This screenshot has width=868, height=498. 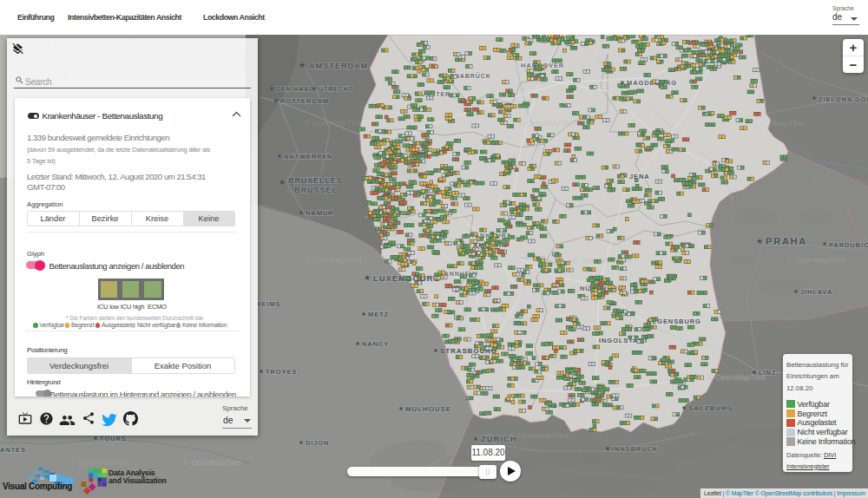 I want to click on svg-text: TOURS, so click(x=113, y=439).